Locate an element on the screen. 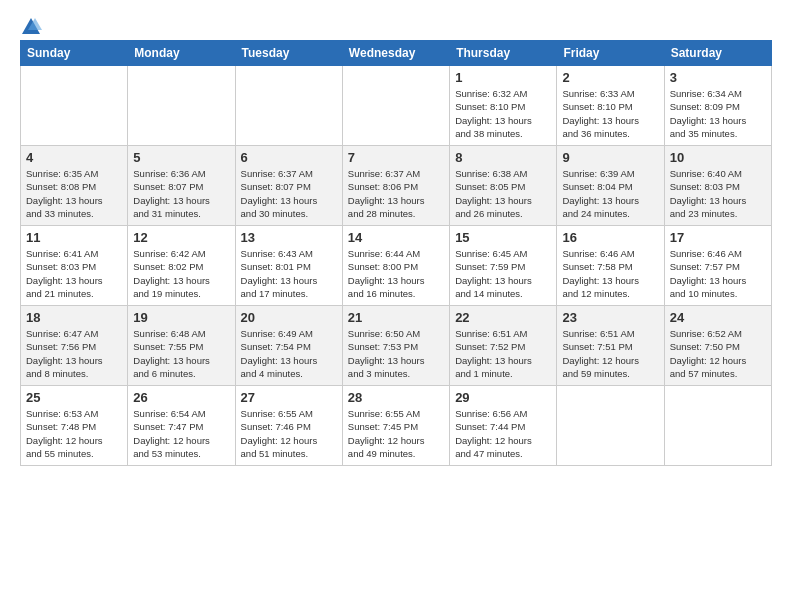 Image resolution: width=792 pixels, height=612 pixels. calendar-header-saturday: Saturday is located at coordinates (718, 54).